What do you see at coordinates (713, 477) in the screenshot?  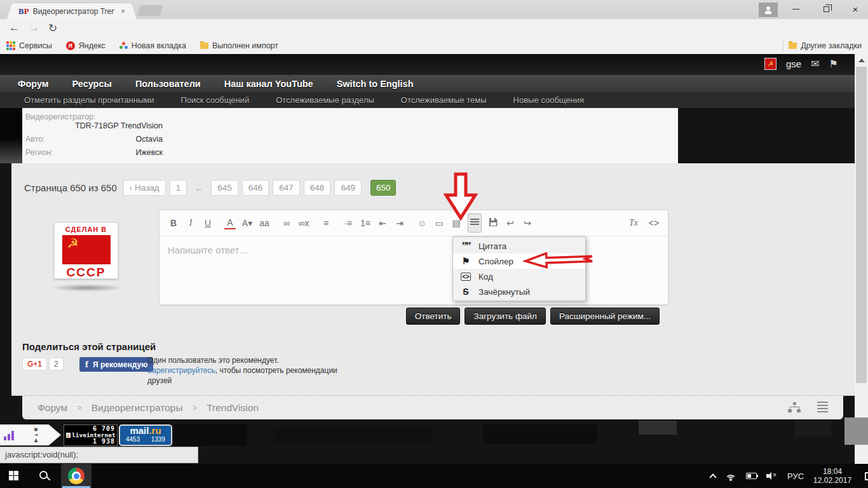 I see `tray-expand-icon` at bounding box center [713, 477].